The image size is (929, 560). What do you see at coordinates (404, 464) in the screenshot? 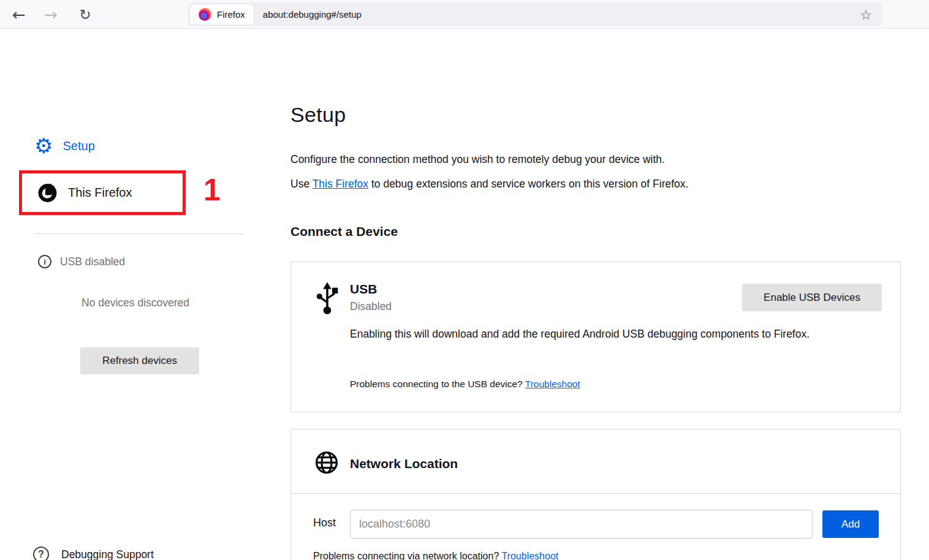
I see `network-card-title: Network Location` at bounding box center [404, 464].